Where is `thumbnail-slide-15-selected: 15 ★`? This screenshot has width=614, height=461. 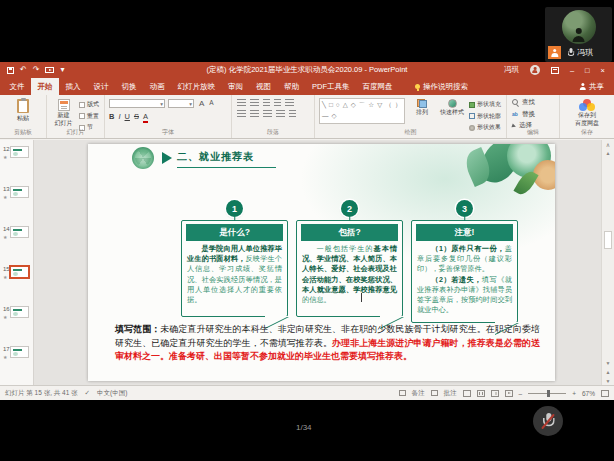
thumbnail-slide-15-selected: 15 ★ is located at coordinates (16, 283).